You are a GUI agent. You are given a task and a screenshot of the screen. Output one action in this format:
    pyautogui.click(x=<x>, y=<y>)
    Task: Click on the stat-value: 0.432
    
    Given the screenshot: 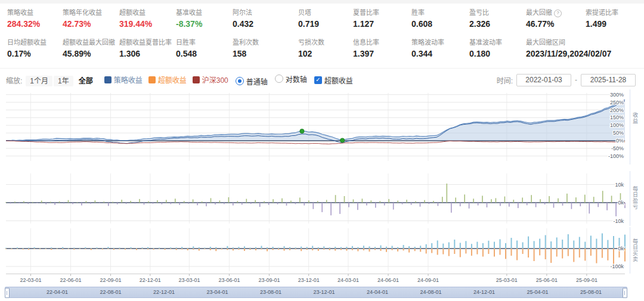 What is the action you would take?
    pyautogui.click(x=265, y=24)
    